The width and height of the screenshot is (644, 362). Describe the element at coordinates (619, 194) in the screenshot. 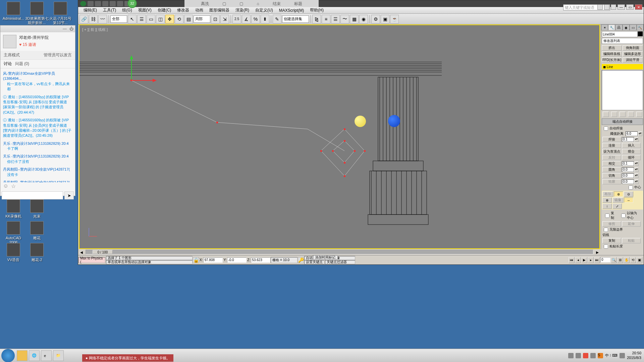

I see `bool-union-icon: ⊕` at that location.